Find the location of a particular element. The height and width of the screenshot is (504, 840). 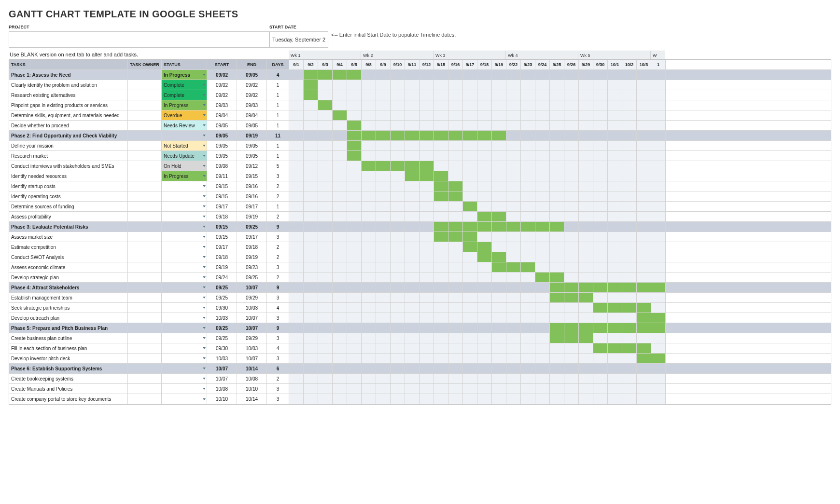

task-start: 10/08 is located at coordinates (222, 389).